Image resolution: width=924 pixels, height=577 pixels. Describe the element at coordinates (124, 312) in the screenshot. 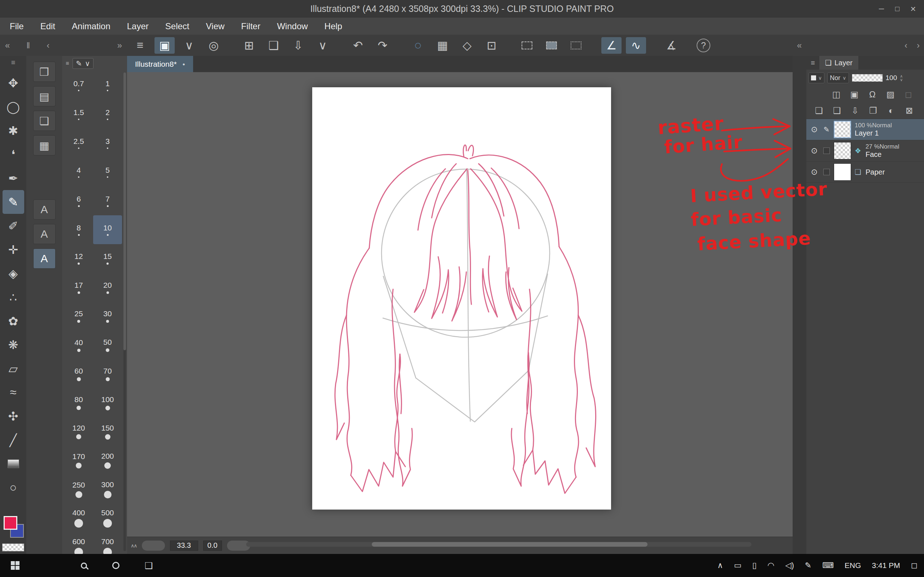

I see `brush-size-scrollbar` at that location.